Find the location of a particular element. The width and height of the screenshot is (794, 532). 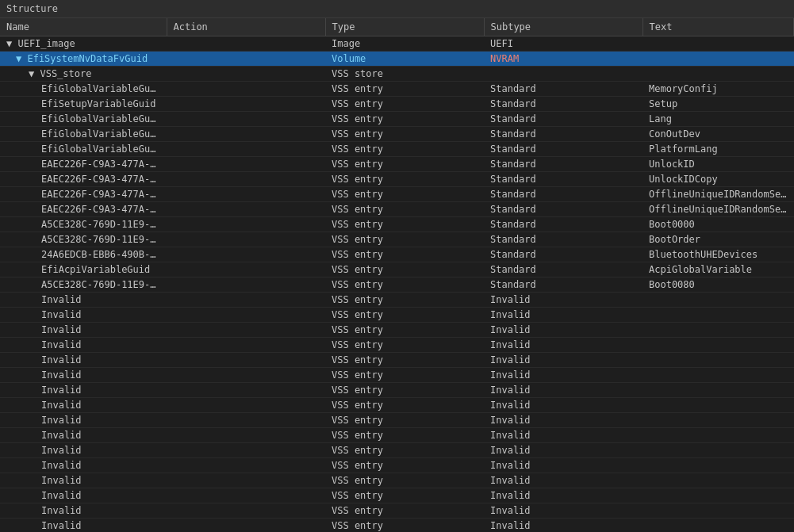

table-row: EfiGlobalVariableGuidVSS entryStandardPl… is located at coordinates (397, 149).